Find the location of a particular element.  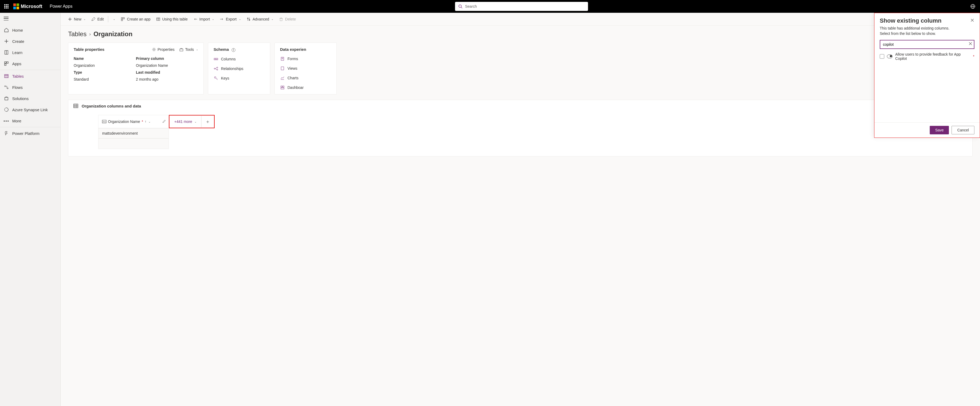

close-icon is located at coordinates (970, 44).